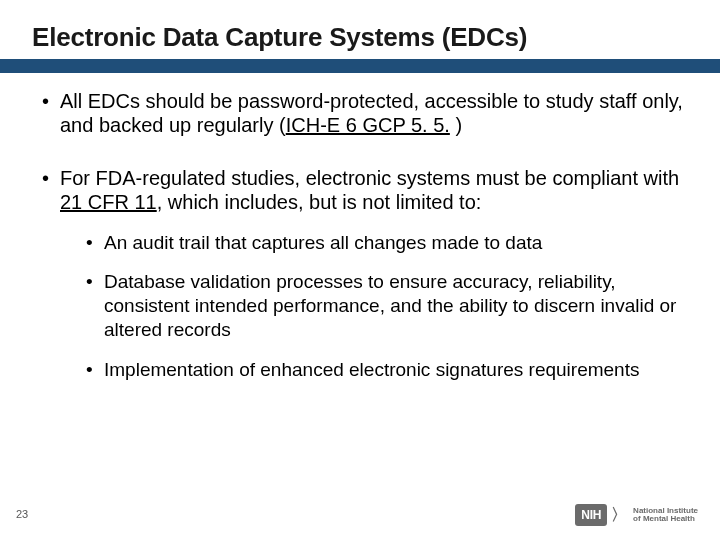  What do you see at coordinates (363, 114) in the screenshot?
I see `bullet-item: All EDCs should be password-protected, a…` at bounding box center [363, 114].